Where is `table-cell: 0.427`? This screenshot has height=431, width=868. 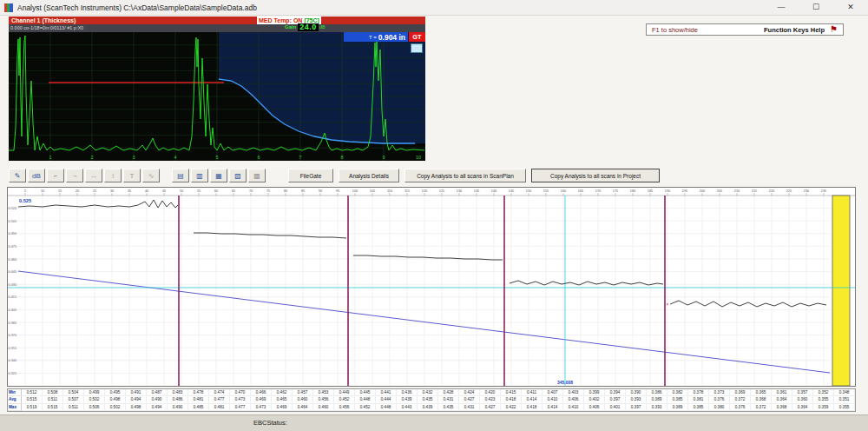
table-cell: 0.427 is located at coordinates (470, 400).